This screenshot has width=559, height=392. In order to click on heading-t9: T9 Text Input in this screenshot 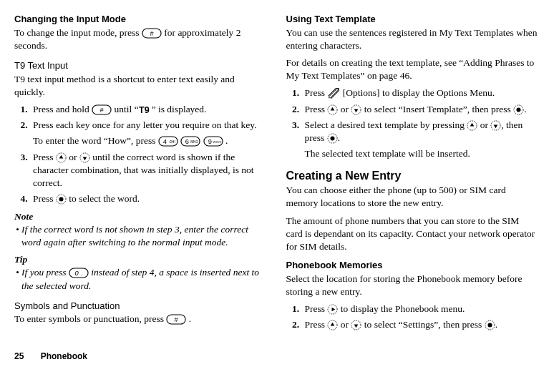, I will do `click(140, 66)`.